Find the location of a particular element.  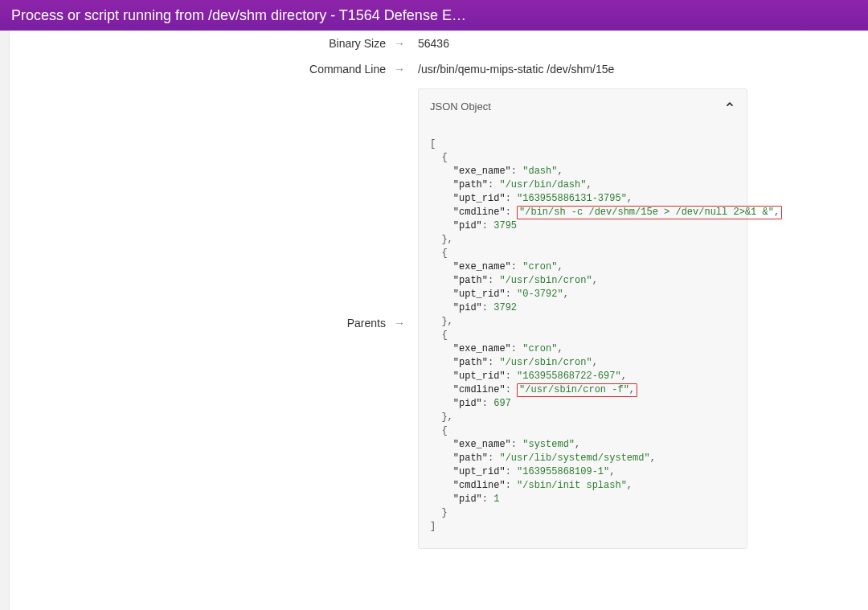

row-command-line: Command Line → /usr/bin/qemu-mips-static… is located at coordinates (439, 69).